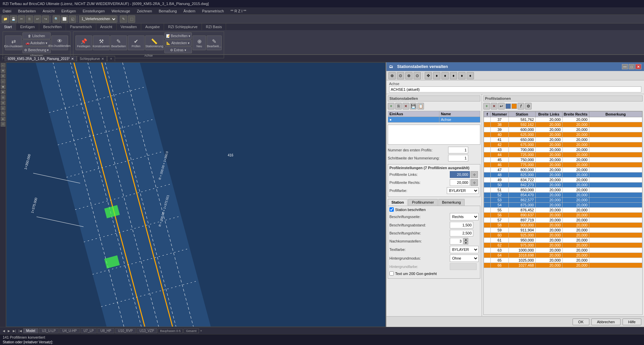 The width and height of the screenshot is (644, 345). Describe the element at coordinates (451, 202) in the screenshot. I see `tab-bemerkung: Bemerkung` at that location.